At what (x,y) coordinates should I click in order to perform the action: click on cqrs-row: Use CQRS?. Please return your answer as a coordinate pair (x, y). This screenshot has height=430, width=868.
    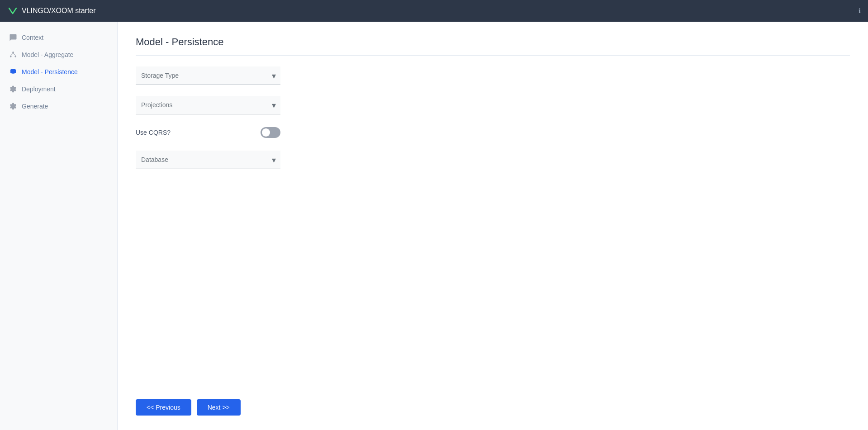
    Looking at the image, I should click on (208, 132).